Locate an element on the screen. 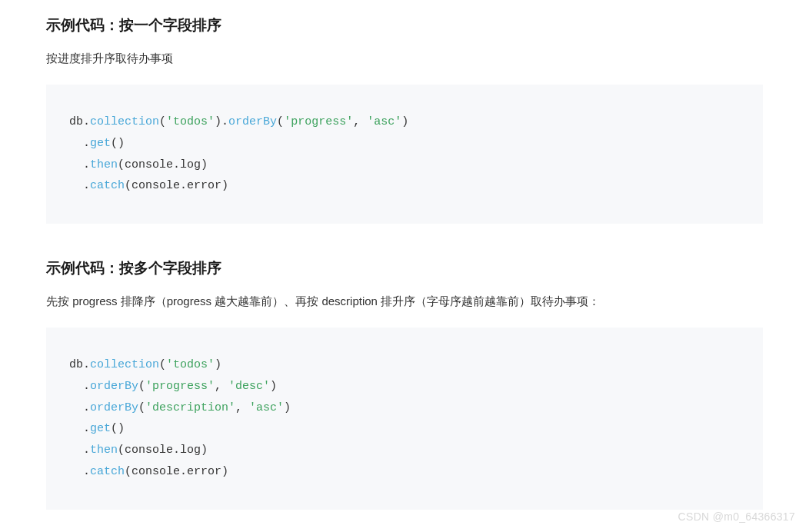  section-description: 先按 progress 排降序（progress 越大越靠前）、再按 descr… is located at coordinates (404, 301).